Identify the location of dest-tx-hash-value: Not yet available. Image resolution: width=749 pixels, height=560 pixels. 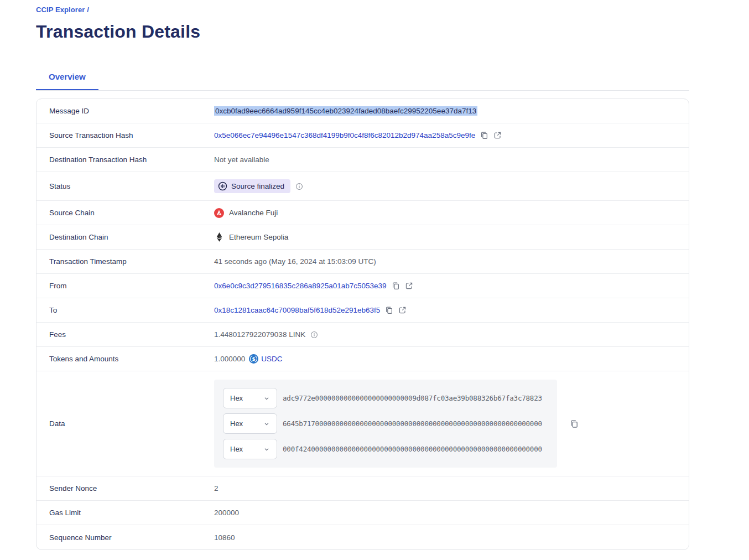
(242, 159).